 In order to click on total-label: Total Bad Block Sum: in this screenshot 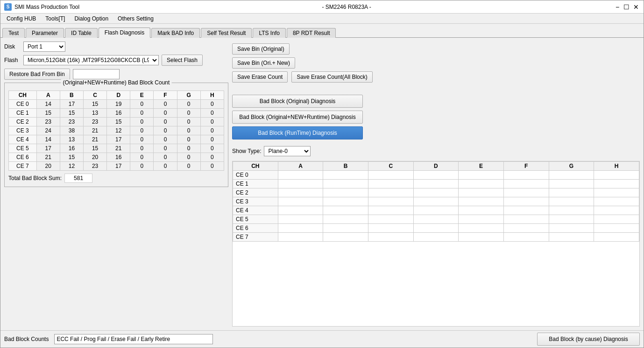, I will do `click(35, 178)`.